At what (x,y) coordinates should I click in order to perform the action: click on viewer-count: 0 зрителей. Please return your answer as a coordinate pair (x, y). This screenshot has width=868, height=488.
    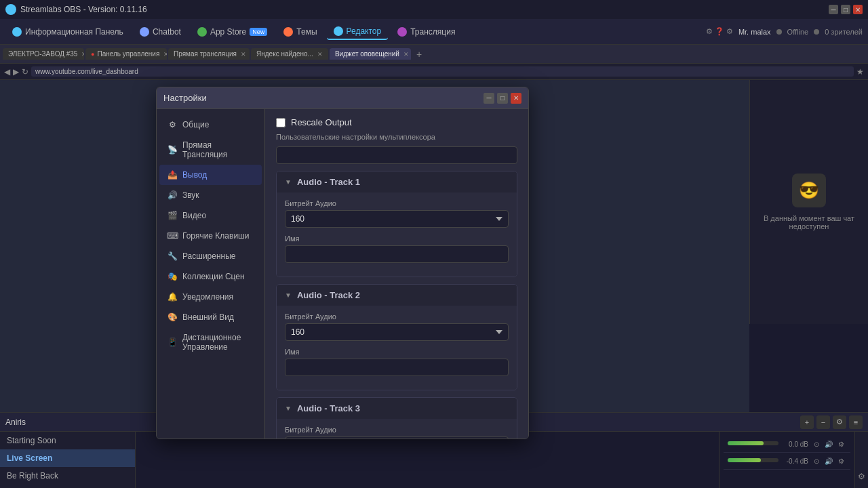
    Looking at the image, I should click on (844, 32).